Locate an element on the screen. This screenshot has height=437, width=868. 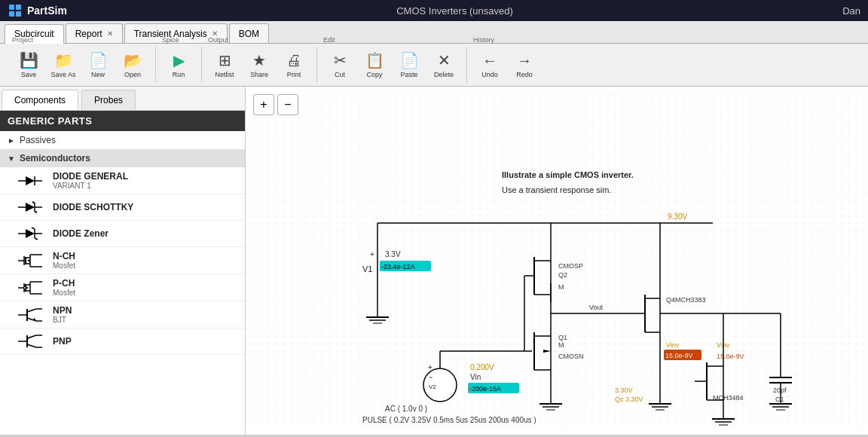
cut-icon: ✂ is located at coordinates (341, 60).